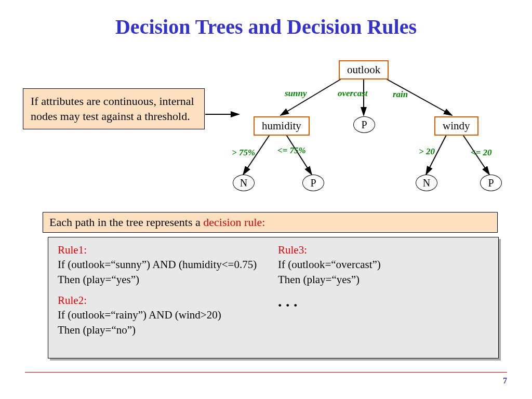 The height and width of the screenshot is (399, 532). I want to click on rule-3: Rule3: If (outlook=“overcast”) Then (pla…, so click(383, 290).